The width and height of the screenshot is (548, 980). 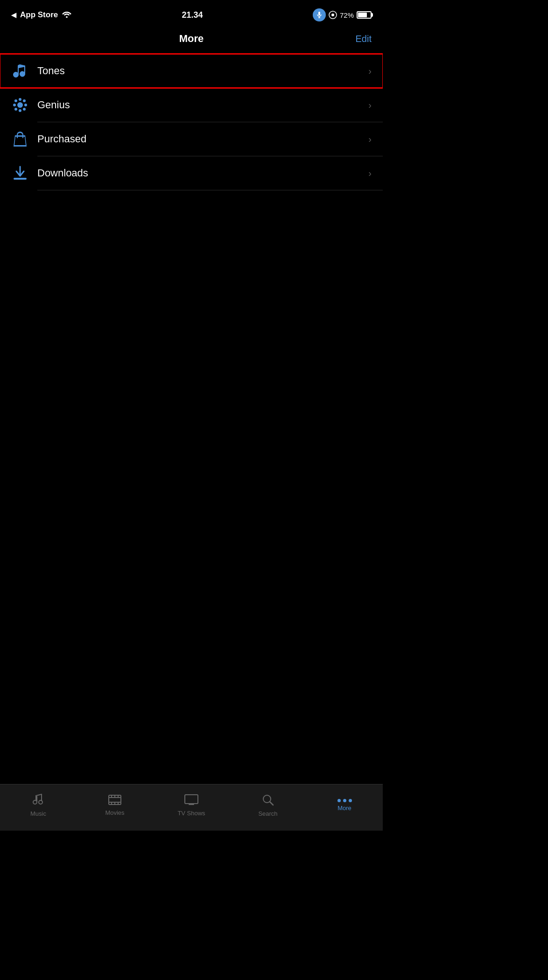 I want to click on downloads-label: Downloads, so click(x=203, y=173).